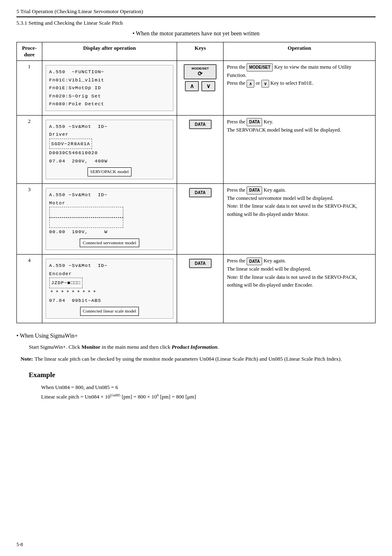 This screenshot has width=392, height=556. Describe the element at coordinates (208, 86) in the screenshot. I see `down-arrow-key: ∨` at that location.